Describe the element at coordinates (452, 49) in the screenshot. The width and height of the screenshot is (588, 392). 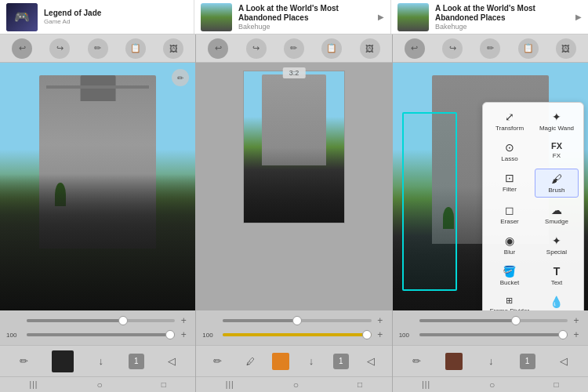
I see `p3-redo-button: ↪` at that location.